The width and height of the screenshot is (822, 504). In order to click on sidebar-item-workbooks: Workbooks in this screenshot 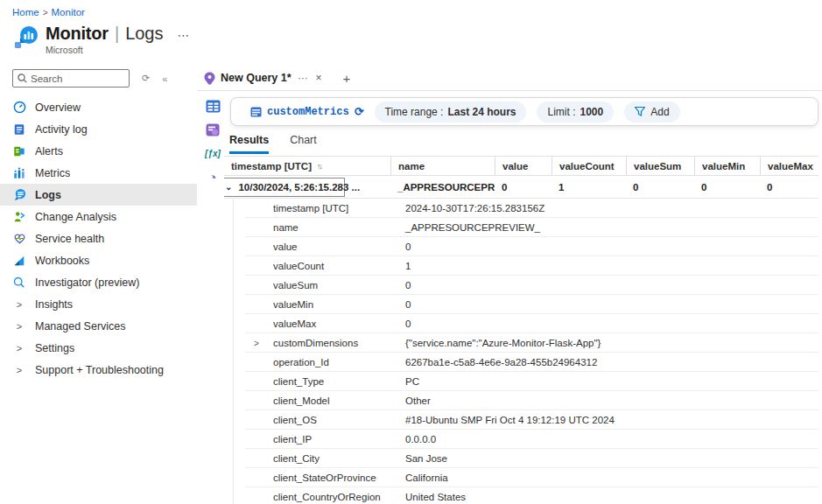, I will do `click(98, 261)`.